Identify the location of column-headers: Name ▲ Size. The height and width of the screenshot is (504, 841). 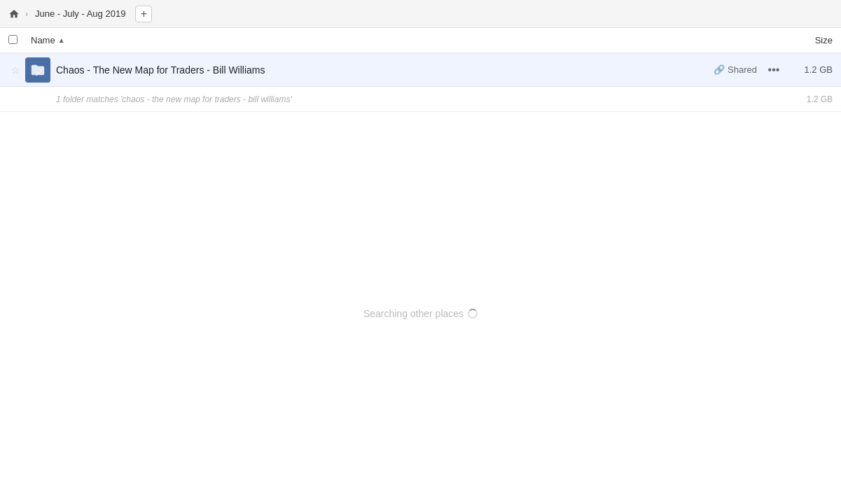
(420, 41).